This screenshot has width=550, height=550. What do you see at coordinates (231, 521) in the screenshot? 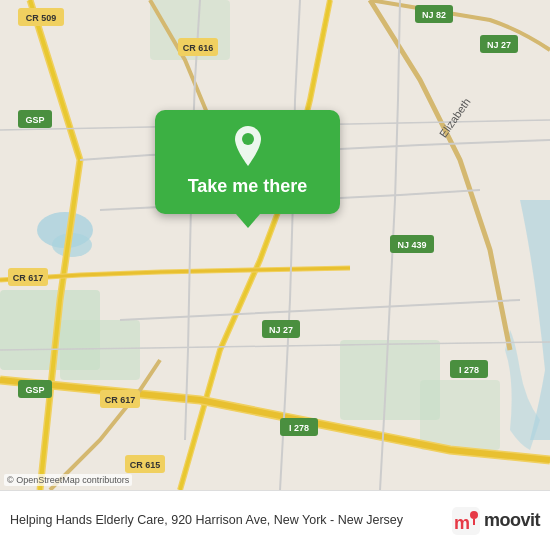
I see `location-description: Helping Hands Elderly Care, 920 Harrison…` at bounding box center [231, 521].